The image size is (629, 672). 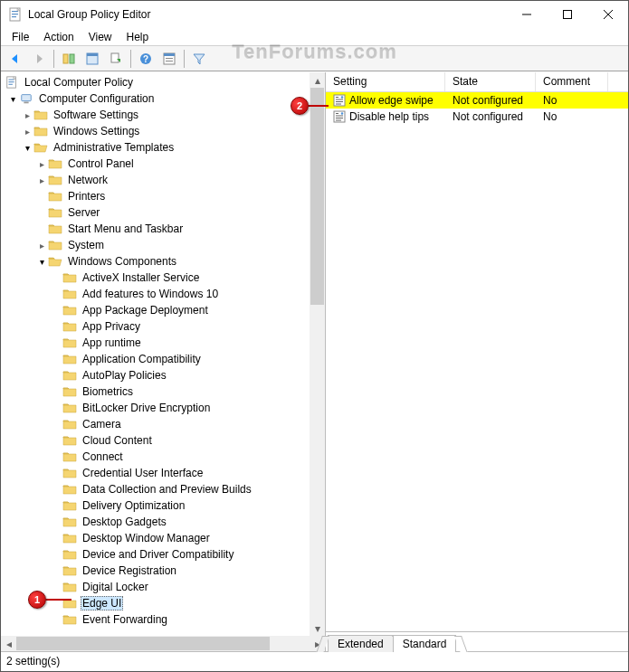 What do you see at coordinates (92, 59) in the screenshot?
I see `properties-button` at bounding box center [92, 59].